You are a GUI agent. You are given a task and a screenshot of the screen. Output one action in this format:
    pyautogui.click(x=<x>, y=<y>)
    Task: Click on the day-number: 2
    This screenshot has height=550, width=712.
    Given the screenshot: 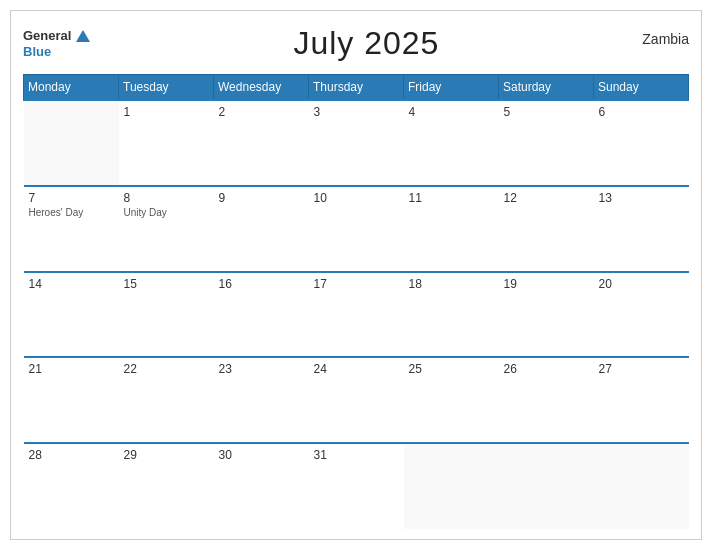 What is the action you would take?
    pyautogui.click(x=262, y=112)
    